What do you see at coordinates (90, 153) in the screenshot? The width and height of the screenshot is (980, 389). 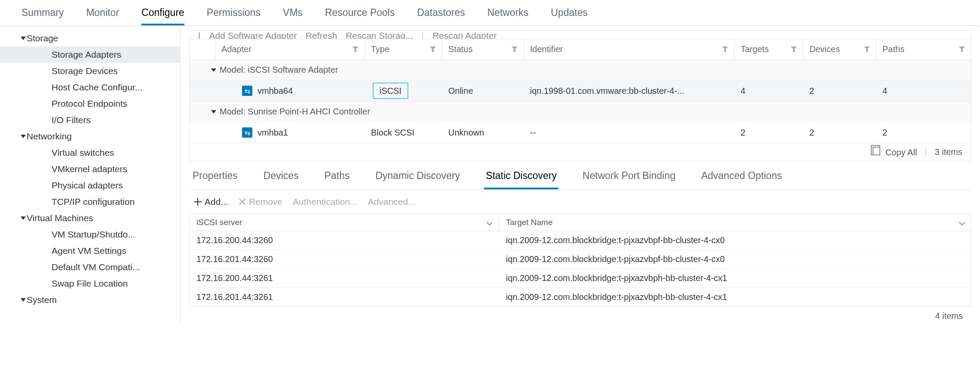 I see `sidebar-item-virtual-switches: Virtual switches` at bounding box center [90, 153].